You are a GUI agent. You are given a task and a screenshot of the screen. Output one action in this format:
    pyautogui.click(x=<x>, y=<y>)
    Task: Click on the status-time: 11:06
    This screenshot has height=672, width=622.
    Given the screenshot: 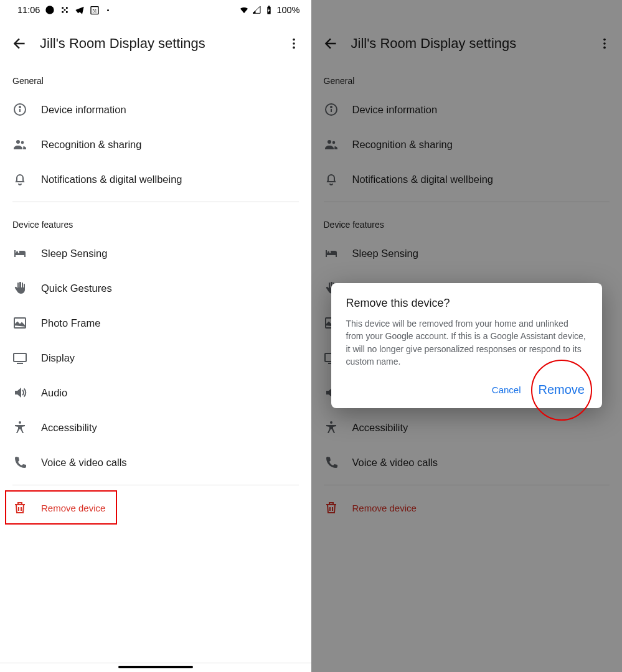 What is the action you would take?
    pyautogui.click(x=340, y=10)
    